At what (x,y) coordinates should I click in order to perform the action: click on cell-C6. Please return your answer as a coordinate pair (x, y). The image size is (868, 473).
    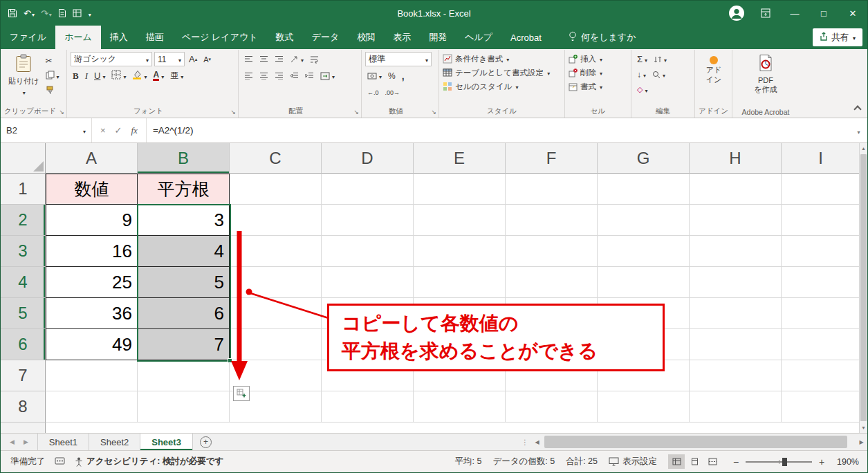
    Looking at the image, I should click on (275, 344).